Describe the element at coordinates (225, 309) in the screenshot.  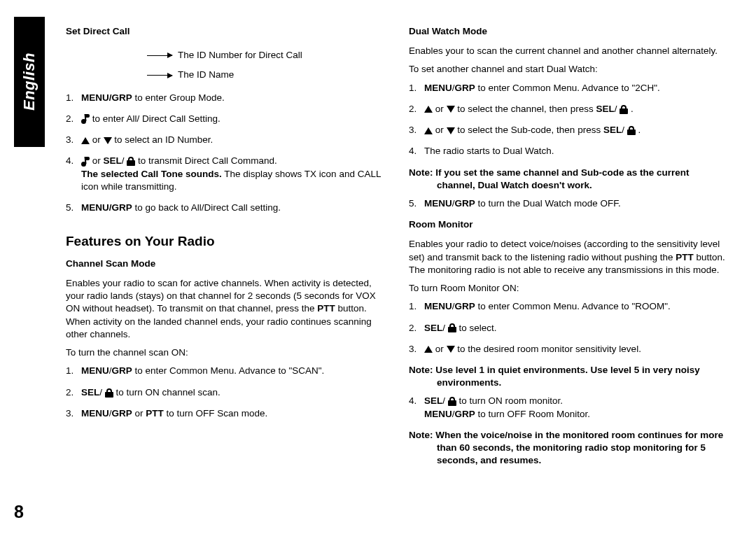
I see `channel-scan-intro: Enables your radio to scan for active ch…` at that location.